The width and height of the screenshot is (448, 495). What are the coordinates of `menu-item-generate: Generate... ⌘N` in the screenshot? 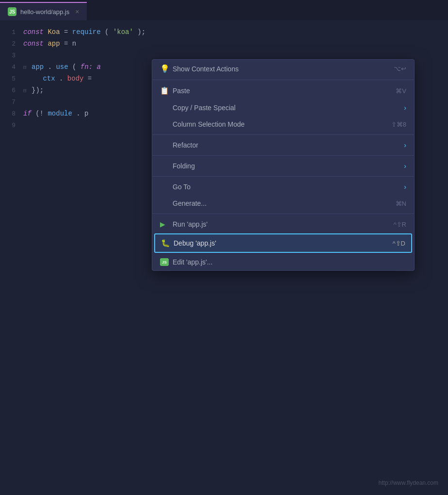 It's located at (283, 203).